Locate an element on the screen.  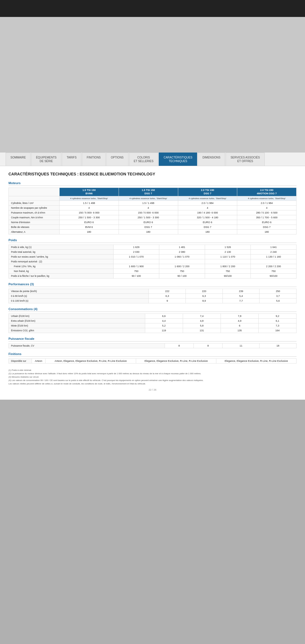
table-cell: 239 is located at coordinates (241, 291).